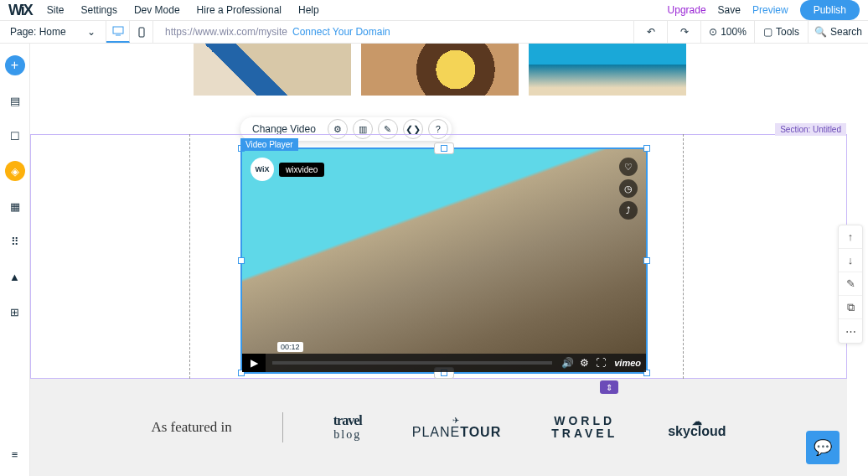 This screenshot has width=868, height=476. I want to click on menu-help: Help, so click(308, 10).